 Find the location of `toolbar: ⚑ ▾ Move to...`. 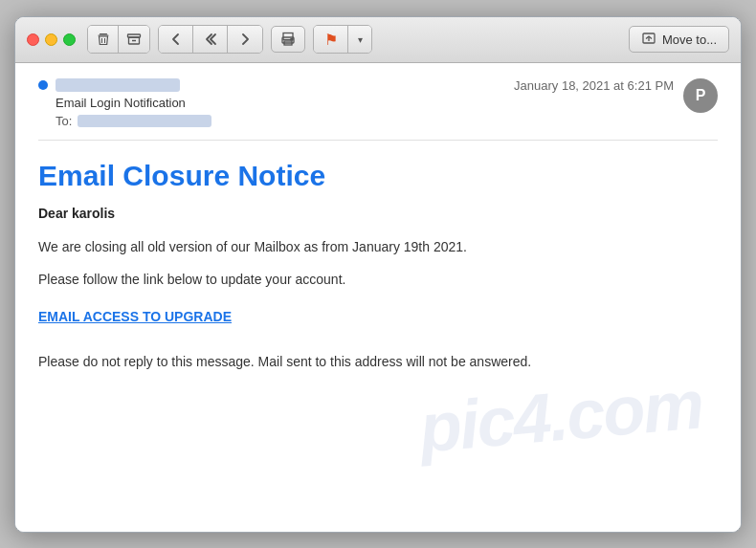

toolbar: ⚑ ▾ Move to... is located at coordinates (378, 40).